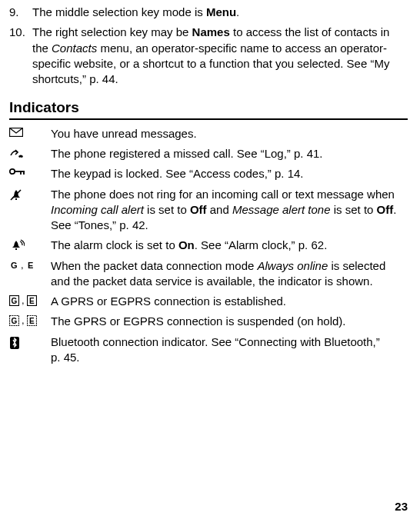  What do you see at coordinates (25, 211) in the screenshot?
I see `silent-icon` at bounding box center [25, 211].